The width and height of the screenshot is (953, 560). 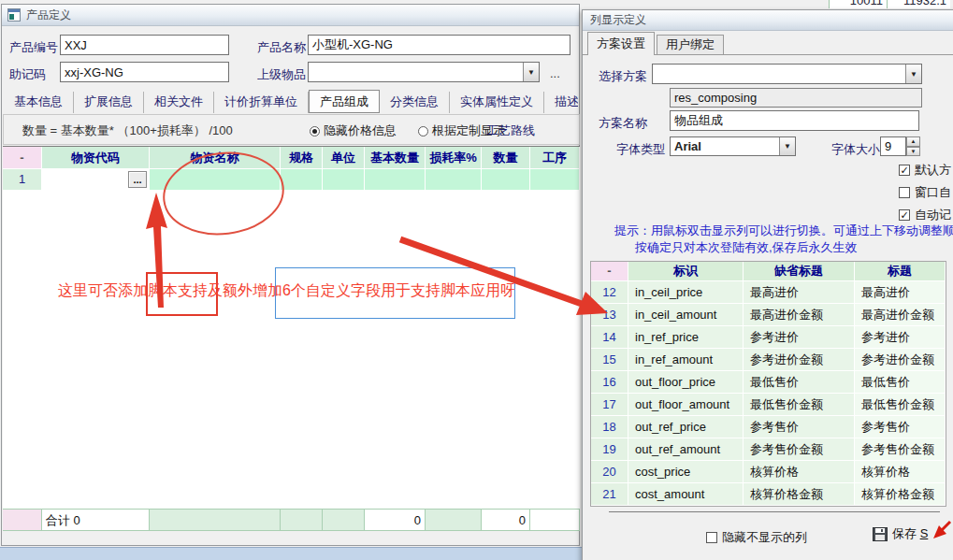 What do you see at coordinates (641, 150) in the screenshot?
I see `font-type-label: 字体类型` at bounding box center [641, 150].